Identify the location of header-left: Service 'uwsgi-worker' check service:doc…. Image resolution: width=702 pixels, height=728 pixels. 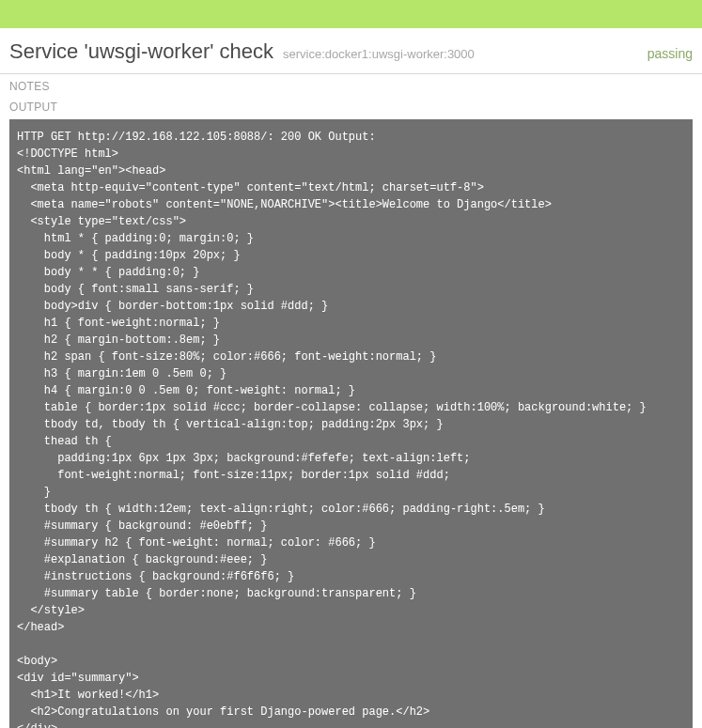
(242, 52).